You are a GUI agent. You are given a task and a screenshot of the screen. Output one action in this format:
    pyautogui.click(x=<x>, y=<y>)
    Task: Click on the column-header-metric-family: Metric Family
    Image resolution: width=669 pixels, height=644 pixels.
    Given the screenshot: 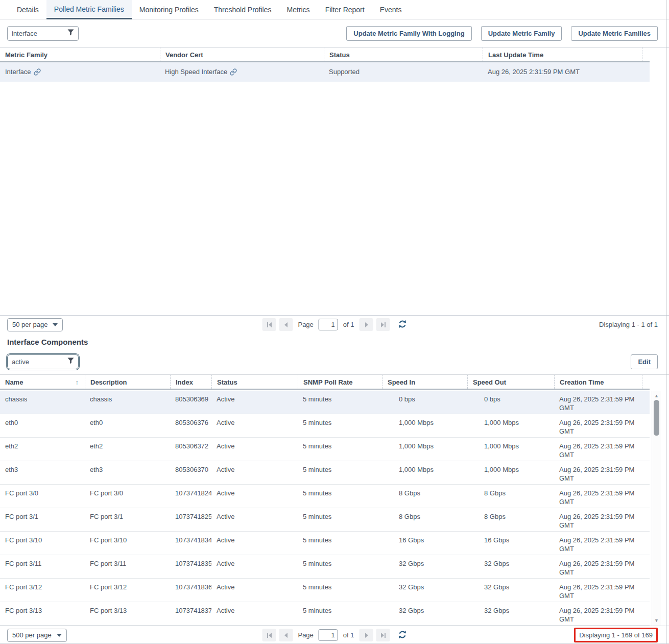 What is the action you would take?
    pyautogui.click(x=80, y=54)
    